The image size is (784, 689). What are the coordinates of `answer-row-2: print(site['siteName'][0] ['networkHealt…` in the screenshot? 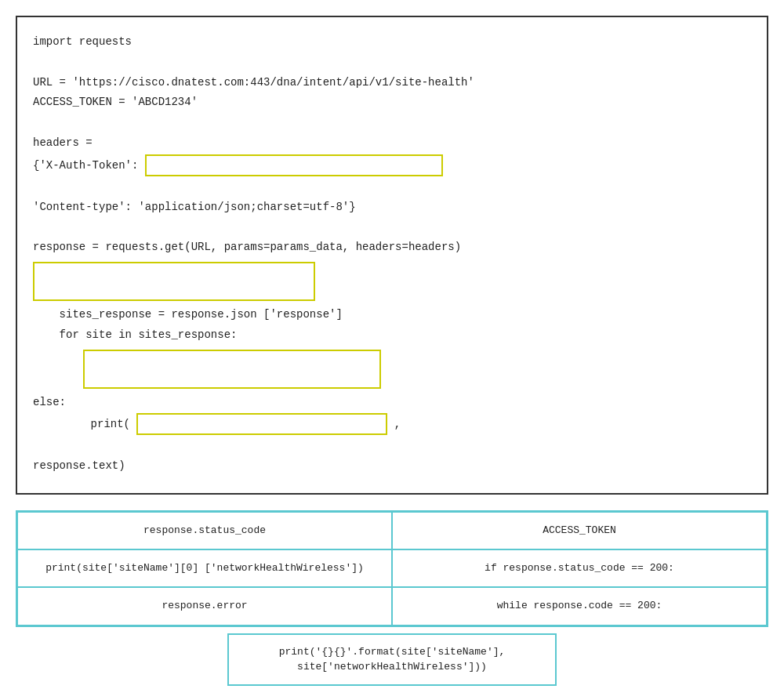 It's located at (392, 568).